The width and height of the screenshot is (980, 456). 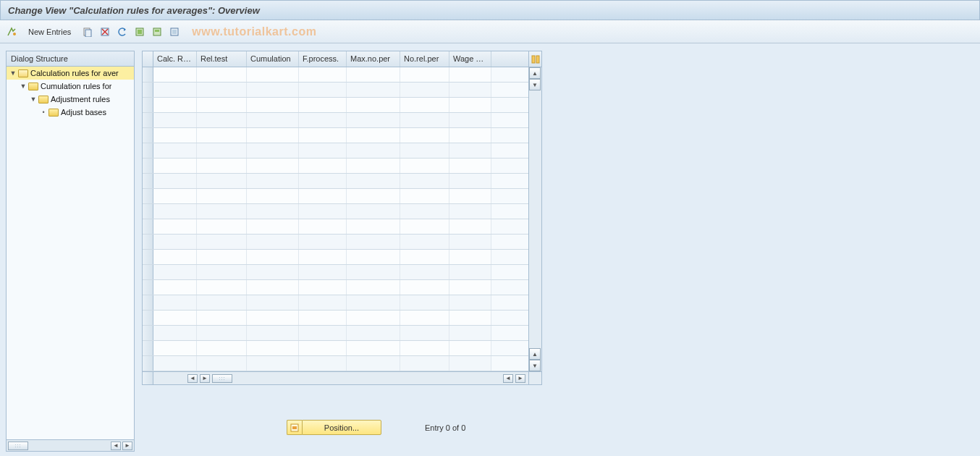 I want to click on column-header: Calc. Rule, so click(x=175, y=59).